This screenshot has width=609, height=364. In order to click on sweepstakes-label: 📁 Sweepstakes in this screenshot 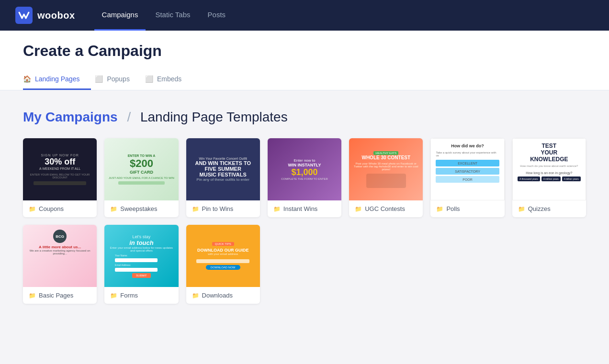, I will do `click(141, 209)`.